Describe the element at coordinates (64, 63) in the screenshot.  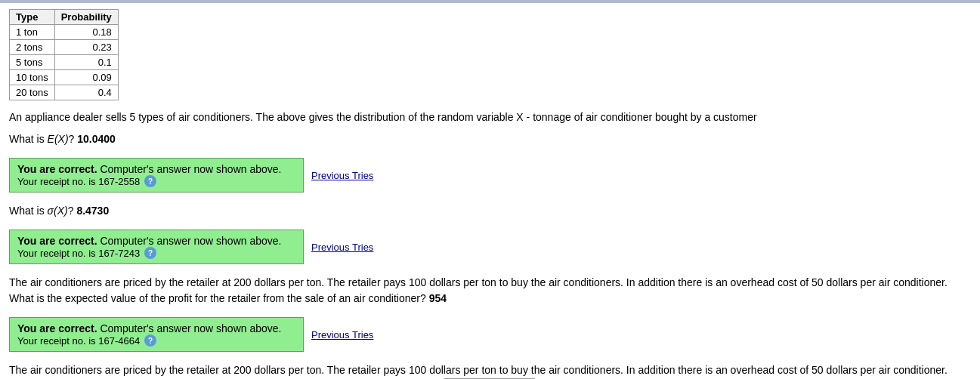
I see `table-row: 5 tons0.1` at that location.